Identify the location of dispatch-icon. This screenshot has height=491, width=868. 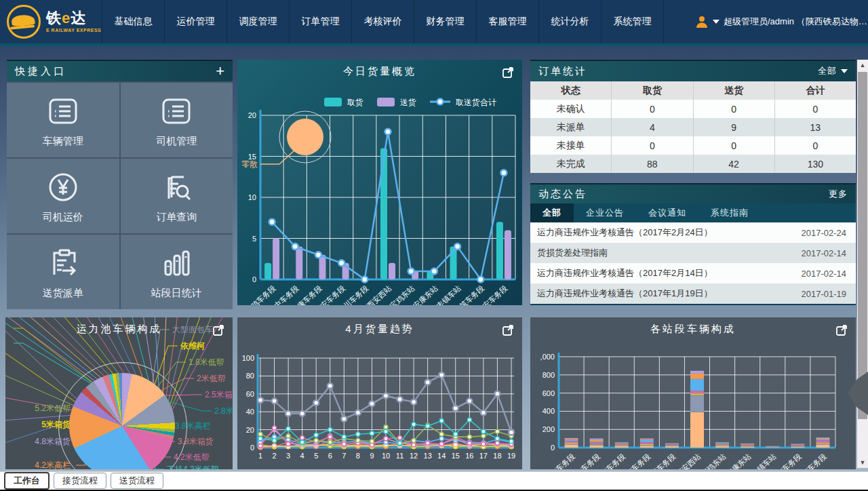
(63, 263).